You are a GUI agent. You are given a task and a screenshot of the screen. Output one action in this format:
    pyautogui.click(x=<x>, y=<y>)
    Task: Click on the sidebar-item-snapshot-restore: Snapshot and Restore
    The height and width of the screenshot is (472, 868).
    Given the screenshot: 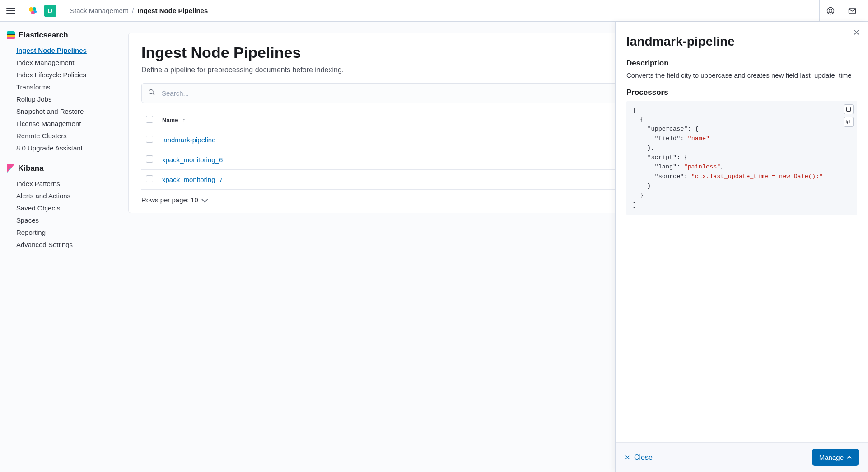 What is the action you would take?
    pyautogui.click(x=59, y=111)
    